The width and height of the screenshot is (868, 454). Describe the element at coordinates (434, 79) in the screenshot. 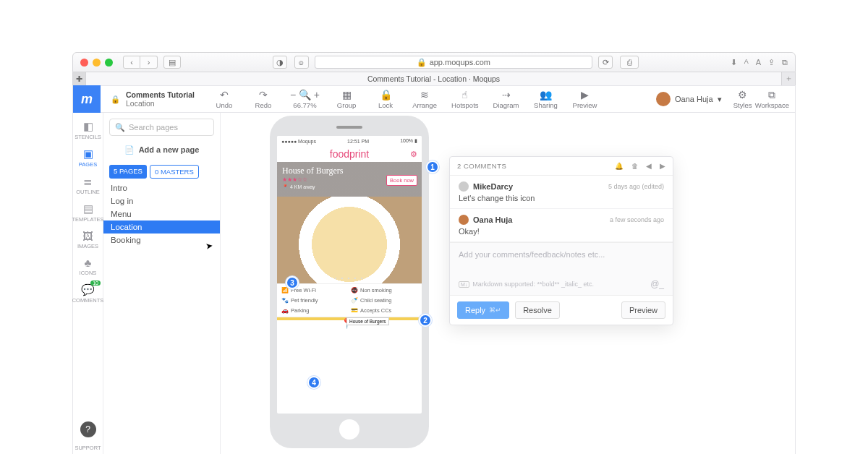

I see `current-tab: Comments Tutorial - Location · Moqups` at that location.